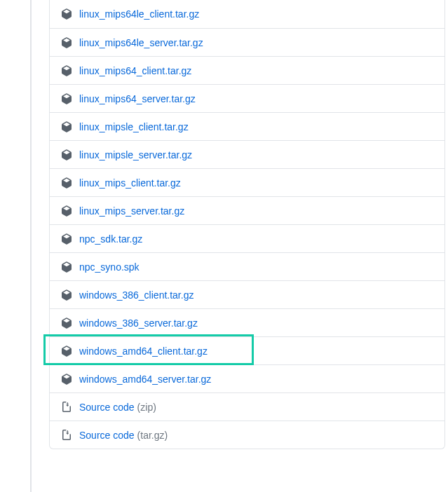 This screenshot has height=492, width=448. What do you see at coordinates (247, 266) in the screenshot?
I see `asset-row: npc_syno.spk` at bounding box center [247, 266].